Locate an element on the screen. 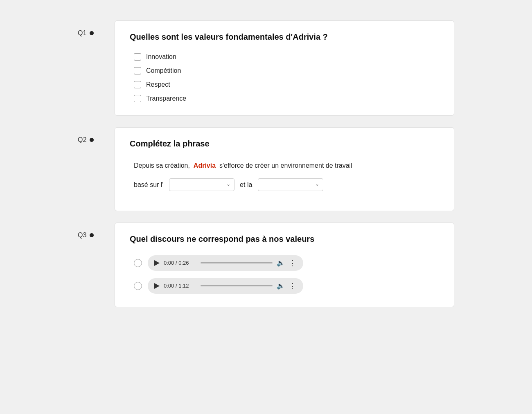  q1-option-1: Innovation is located at coordinates (286, 57).